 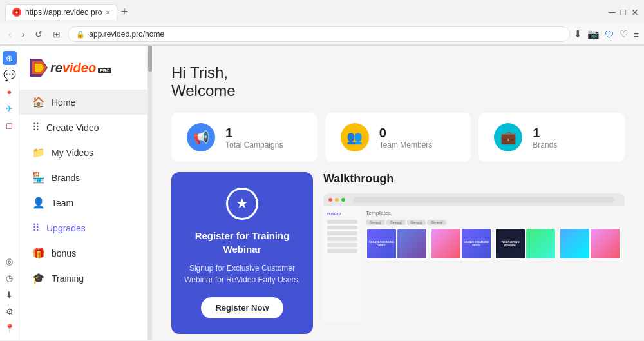 What do you see at coordinates (63, 102) in the screenshot?
I see `sidebar-label-home: Home` at bounding box center [63, 102].